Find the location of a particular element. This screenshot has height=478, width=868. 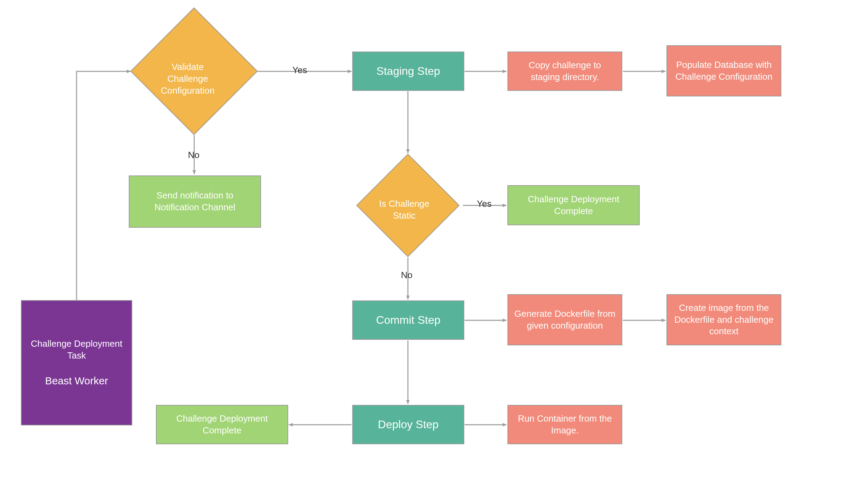

commit-label: Commit Step is located at coordinates (409, 320).